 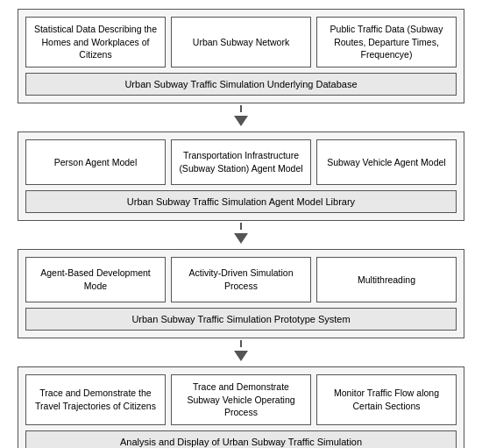 What do you see at coordinates (241, 400) in the screenshot?
I see `top-row-analysis: Trace and Demonstrate the Travel Traject…` at bounding box center [241, 400].